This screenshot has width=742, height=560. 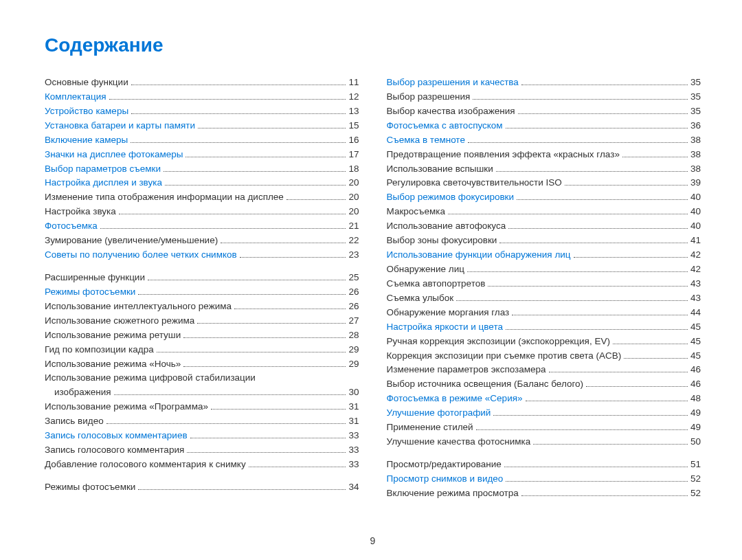 I want to click on toc-entry: Изменение типа отображения информации на…, so click(x=202, y=198).